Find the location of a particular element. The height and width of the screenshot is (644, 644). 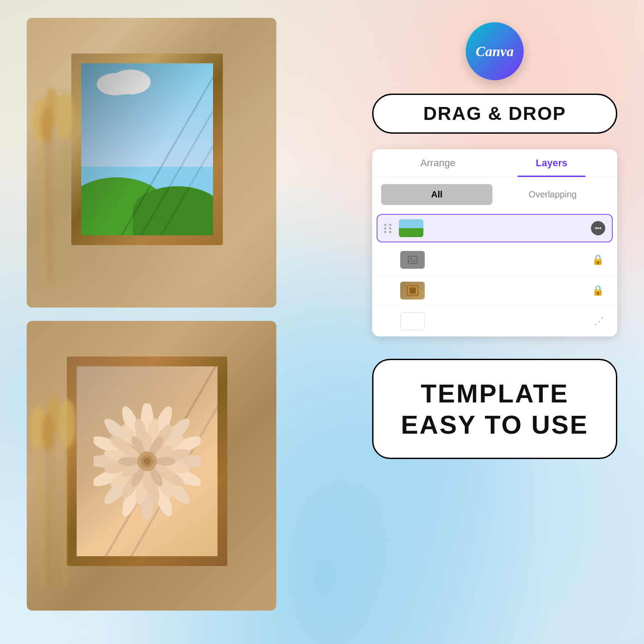

drag-handle-icon is located at coordinates (388, 228).